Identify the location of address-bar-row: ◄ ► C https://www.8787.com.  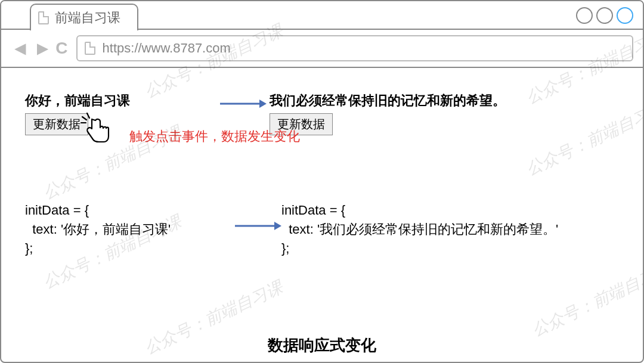
(322, 49).